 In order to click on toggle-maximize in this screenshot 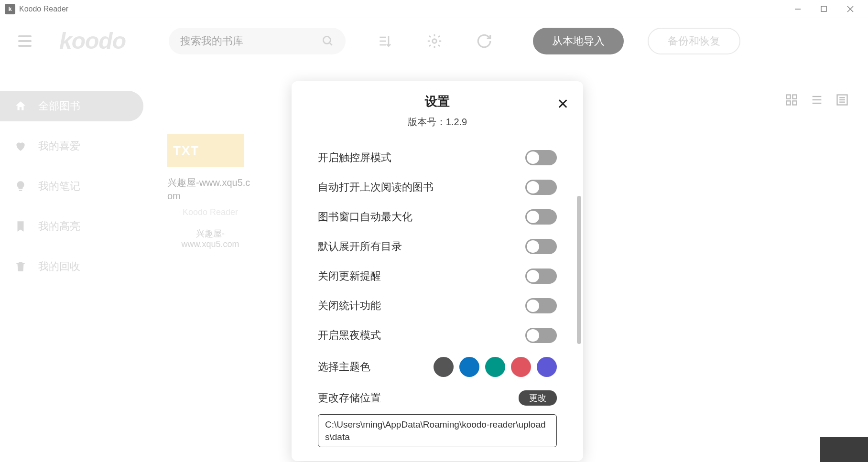, I will do `click(541, 217)`.